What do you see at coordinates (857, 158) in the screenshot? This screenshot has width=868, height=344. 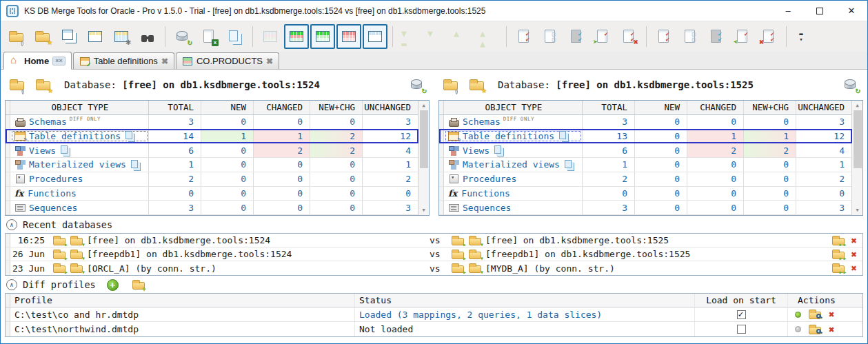 I see `vertical-scrollbar: ▲▼` at bounding box center [857, 158].